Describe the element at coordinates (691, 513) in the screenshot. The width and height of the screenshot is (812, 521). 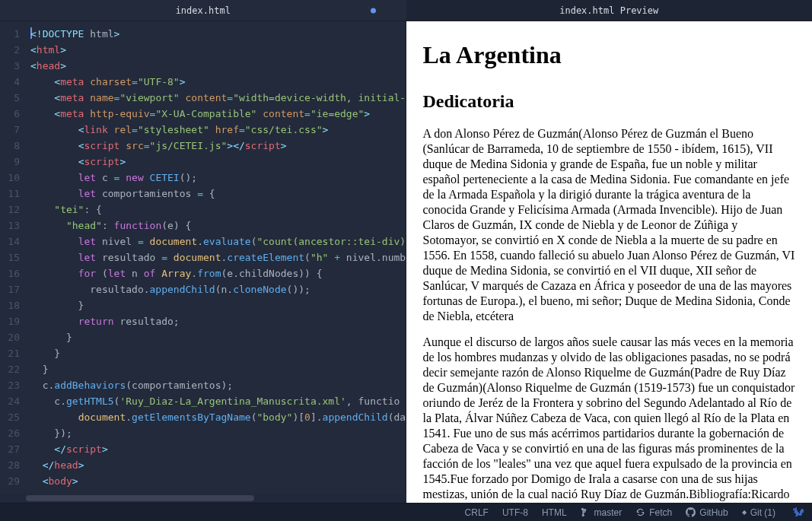
I see `github-icon` at that location.